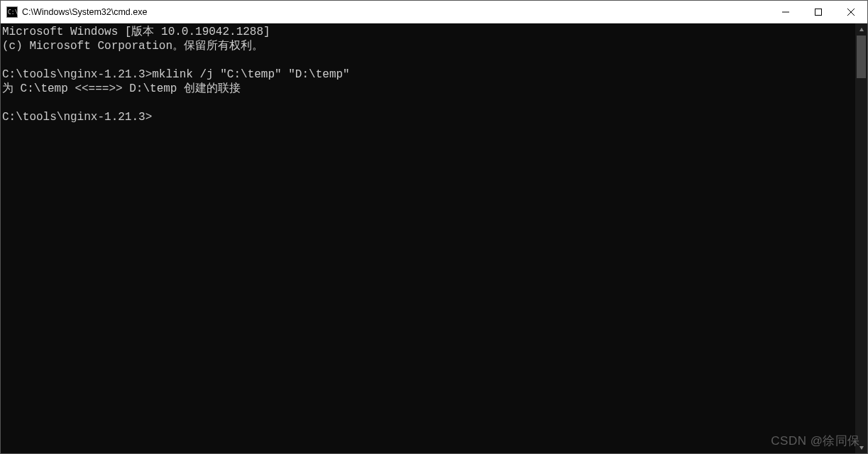 Image resolution: width=868 pixels, height=454 pixels. I want to click on scroll-down-arrow, so click(862, 448).